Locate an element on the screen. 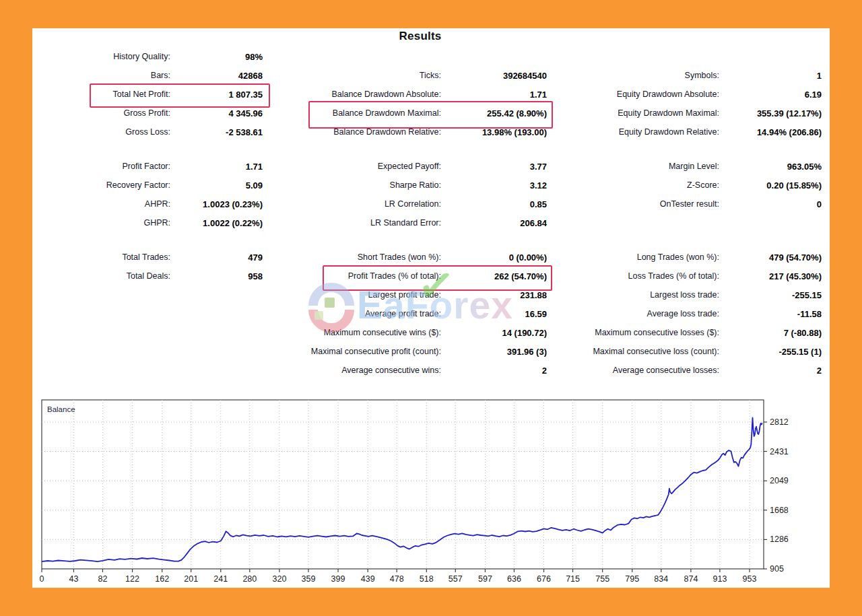 Image resolution: width=862 pixels, height=616 pixels. page-title: Results is located at coordinates (420, 36).